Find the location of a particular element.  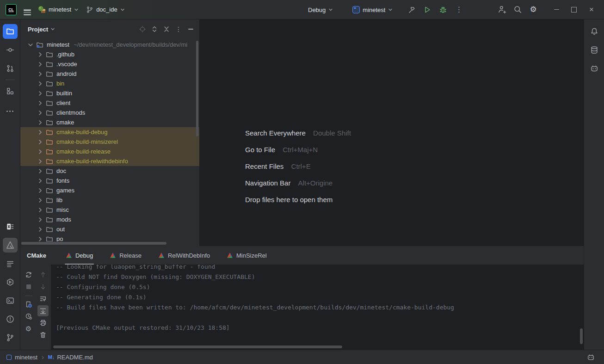

stop-button is located at coordinates (29, 287).